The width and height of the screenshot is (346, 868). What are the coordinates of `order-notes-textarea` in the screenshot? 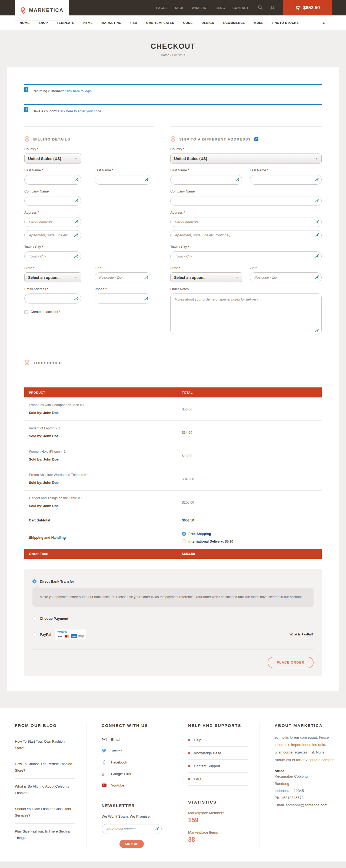 It's located at (246, 314).